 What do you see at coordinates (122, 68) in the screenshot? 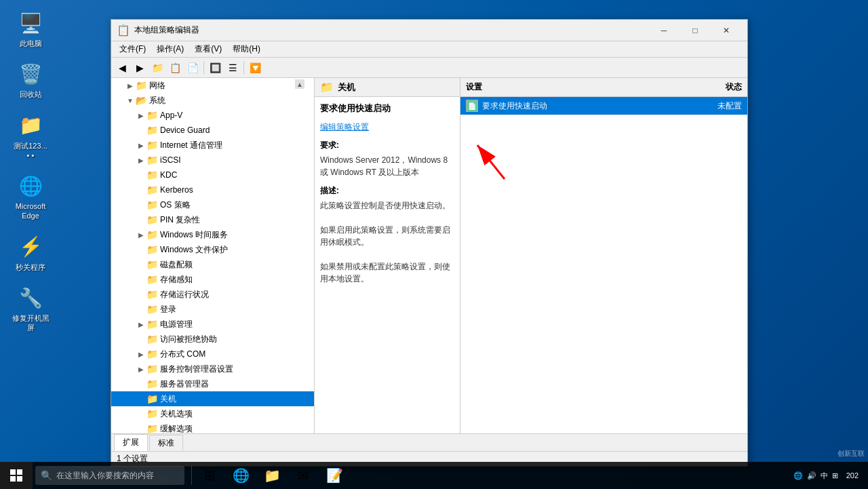
I see `back-button: ◀` at bounding box center [122, 68].